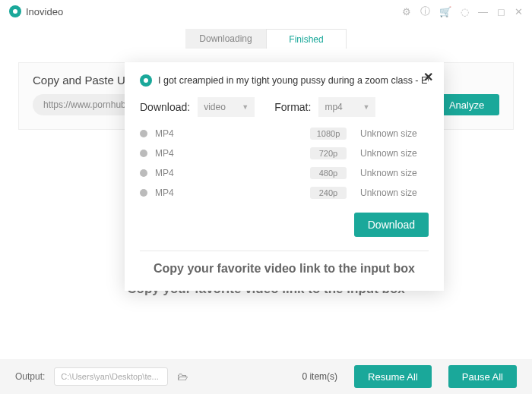 Image resolution: width=532 pixels, height=394 pixels. Describe the element at coordinates (284, 173) in the screenshot. I see `format-row: MP4 480p Unknown size` at that location.